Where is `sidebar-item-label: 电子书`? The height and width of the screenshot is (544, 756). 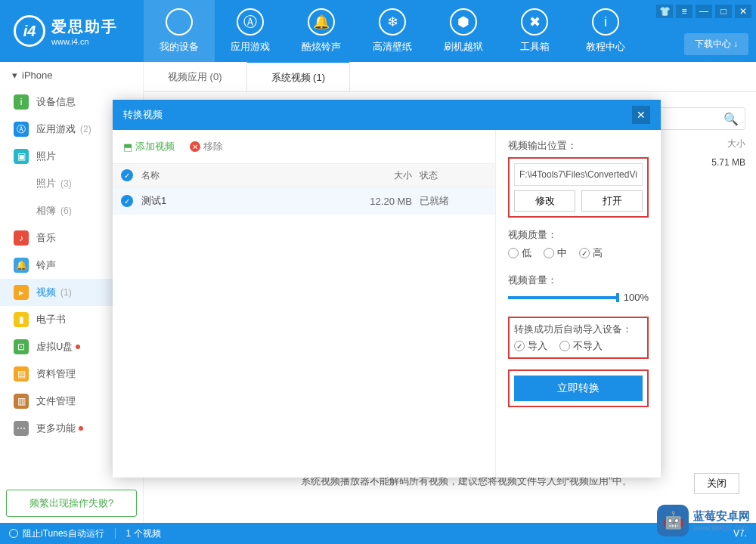
sidebar-item-label: 电子书 is located at coordinates (51, 320).